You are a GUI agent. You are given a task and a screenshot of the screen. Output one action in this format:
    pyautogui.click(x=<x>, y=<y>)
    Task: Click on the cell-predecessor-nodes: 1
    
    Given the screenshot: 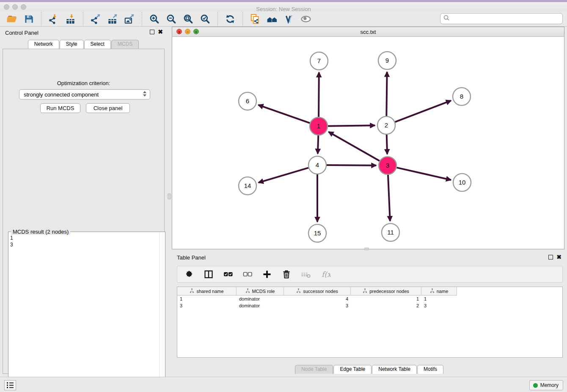 What is the action you would take?
    pyautogui.click(x=386, y=299)
    